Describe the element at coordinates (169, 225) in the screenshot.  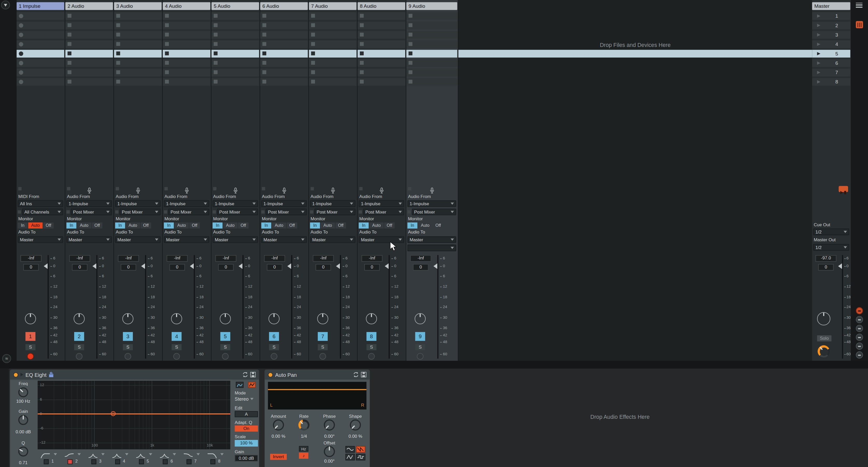
I see `monitor-in-button: In` at that location.